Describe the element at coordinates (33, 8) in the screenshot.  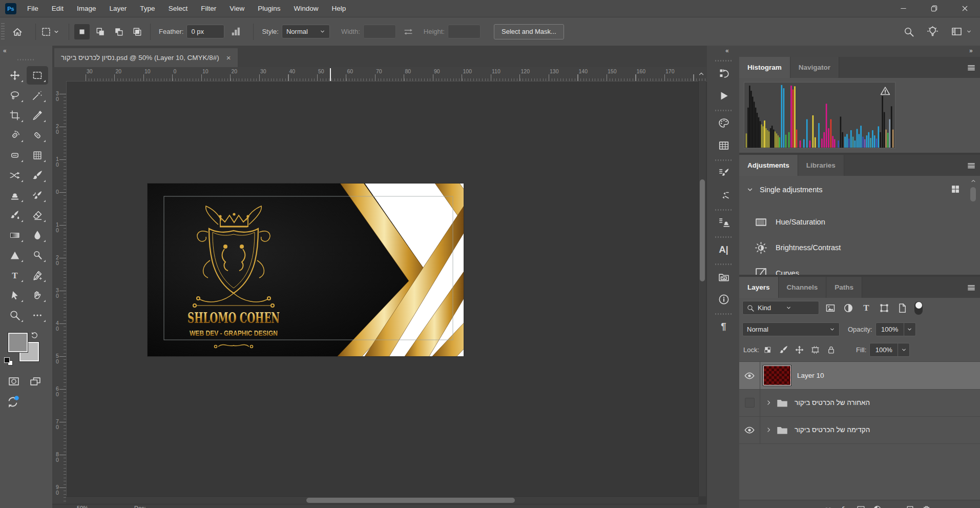
I see `menu-file: File` at that location.